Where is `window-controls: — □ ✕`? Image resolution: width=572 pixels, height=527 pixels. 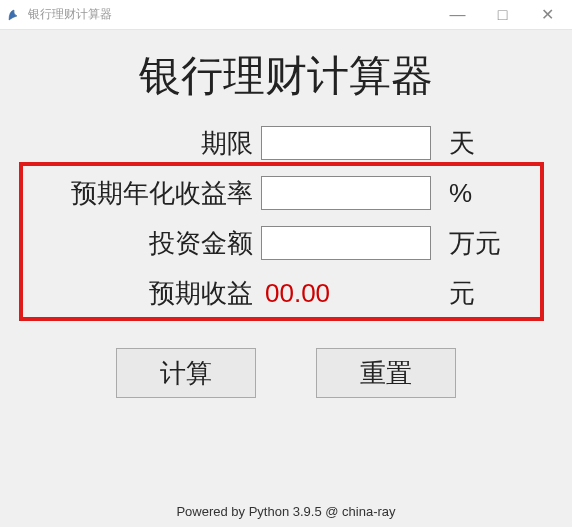 window-controls: — □ ✕ is located at coordinates (502, 15).